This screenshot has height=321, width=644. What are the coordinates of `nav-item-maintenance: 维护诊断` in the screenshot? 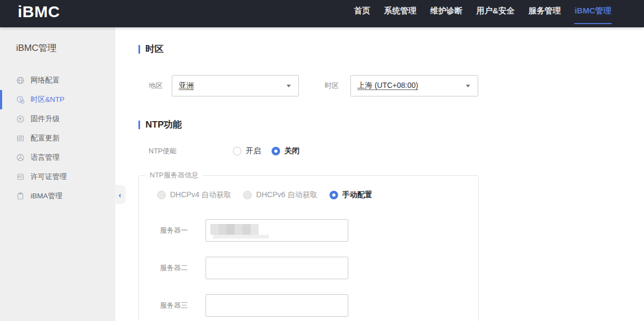 It's located at (447, 14).